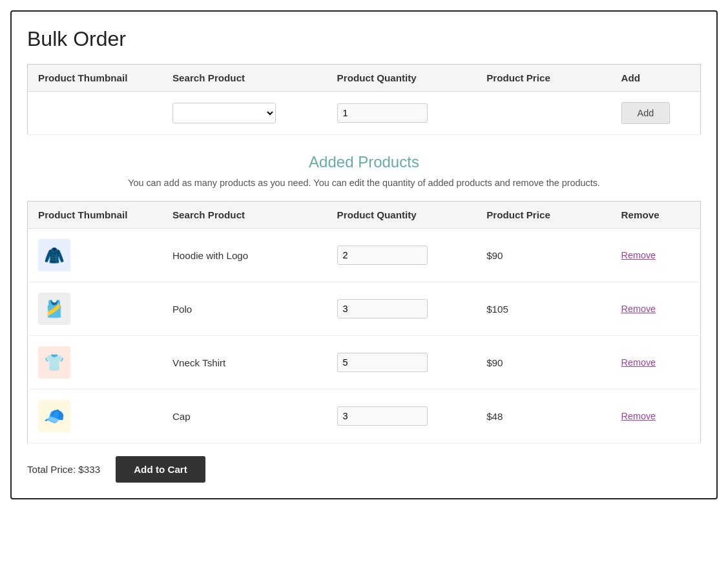 The image size is (728, 575). I want to click on top-quantity-cell, so click(402, 114).